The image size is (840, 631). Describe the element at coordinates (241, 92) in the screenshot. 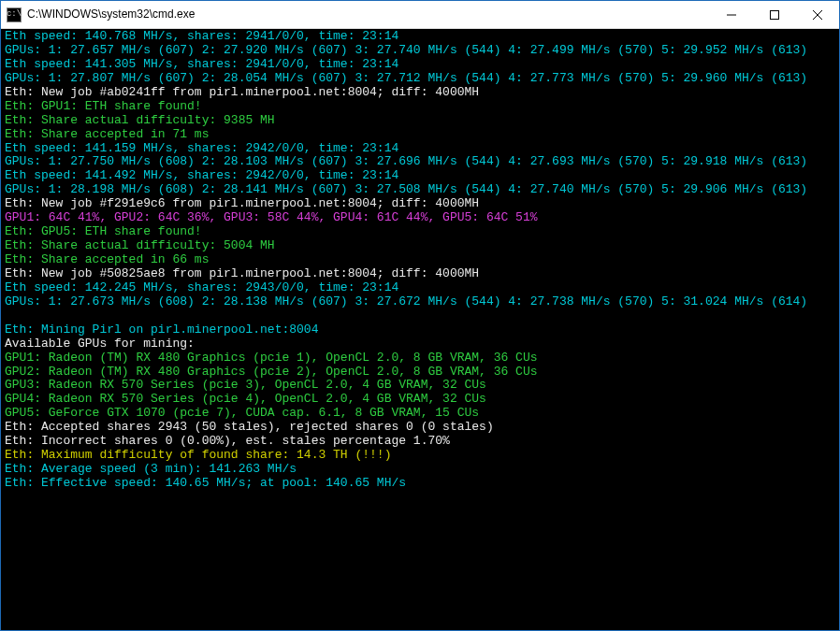

I see `console-line: Eth: New job #ab0241ff from pirl.minerpo…` at that location.